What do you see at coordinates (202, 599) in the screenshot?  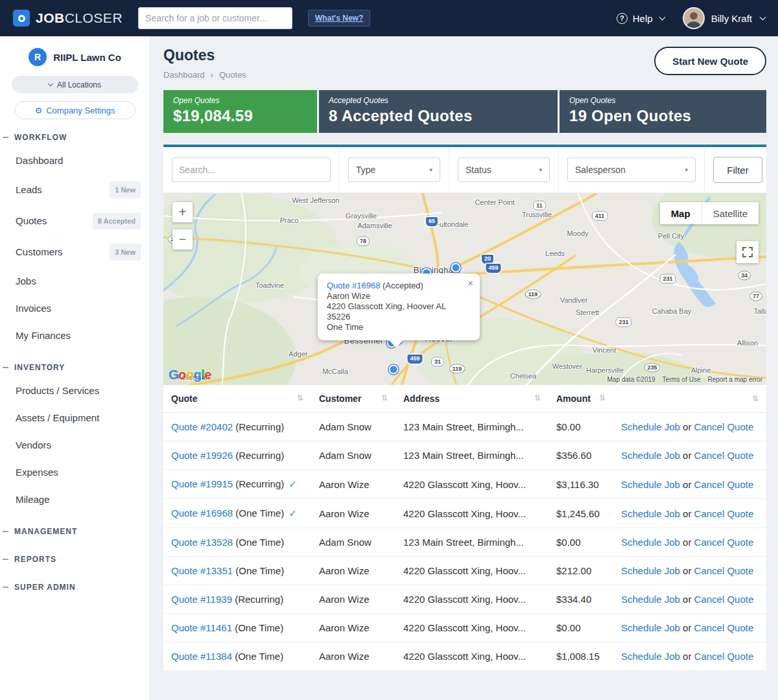 I see `quote-link: Quote #11939` at bounding box center [202, 599].